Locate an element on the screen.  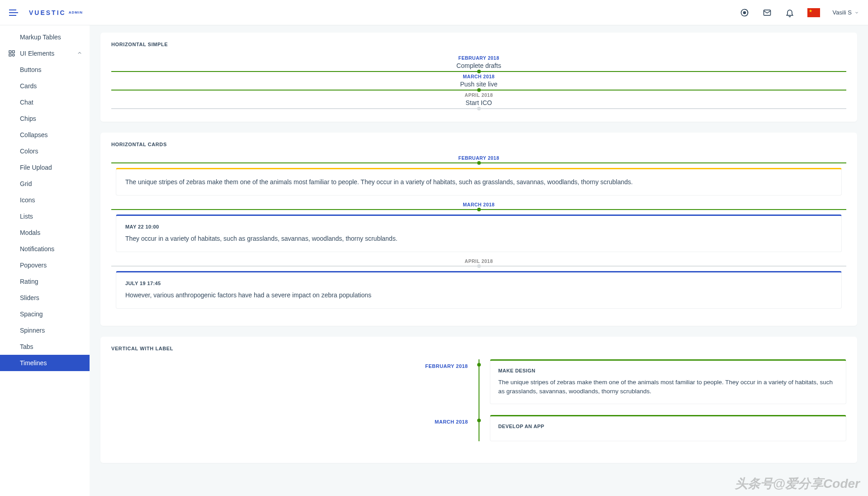
grid-icon is located at coordinates (12, 53).